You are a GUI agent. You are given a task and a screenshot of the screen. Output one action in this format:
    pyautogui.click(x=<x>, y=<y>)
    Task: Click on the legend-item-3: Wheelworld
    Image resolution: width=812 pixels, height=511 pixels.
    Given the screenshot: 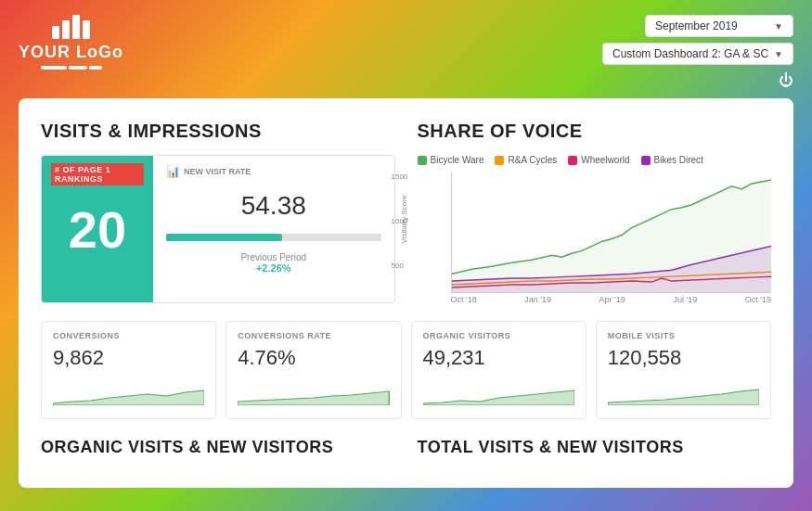 What is the action you would take?
    pyautogui.click(x=599, y=160)
    